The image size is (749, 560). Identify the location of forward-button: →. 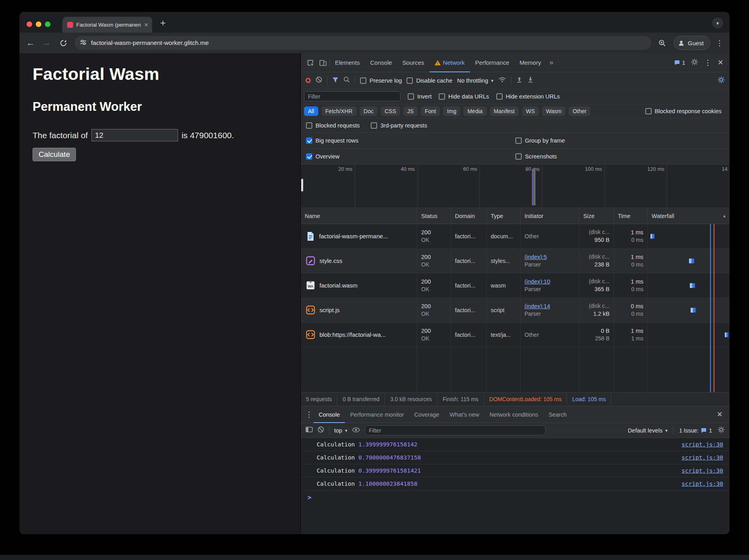
(46, 43).